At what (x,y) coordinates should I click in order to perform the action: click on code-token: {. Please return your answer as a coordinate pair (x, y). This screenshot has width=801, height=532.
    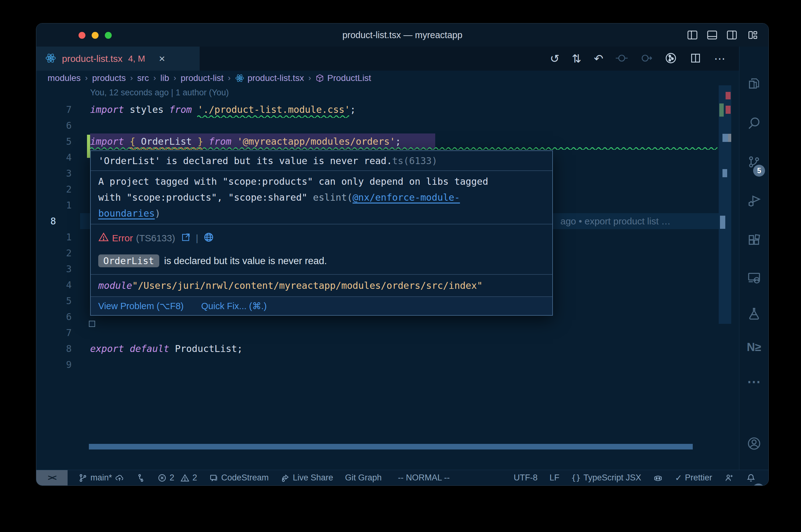
    Looking at the image, I should click on (132, 141).